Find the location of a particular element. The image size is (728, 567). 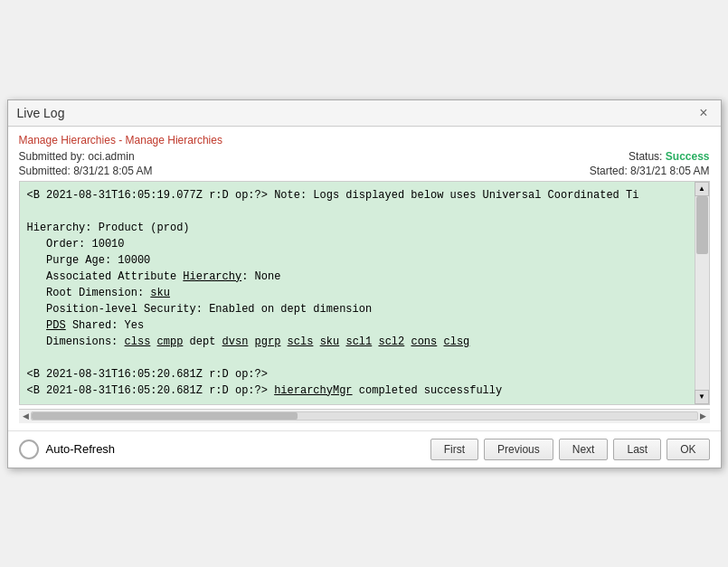

log-line-hierarchy: Hierarchy: Product (prod) is located at coordinates (109, 228).